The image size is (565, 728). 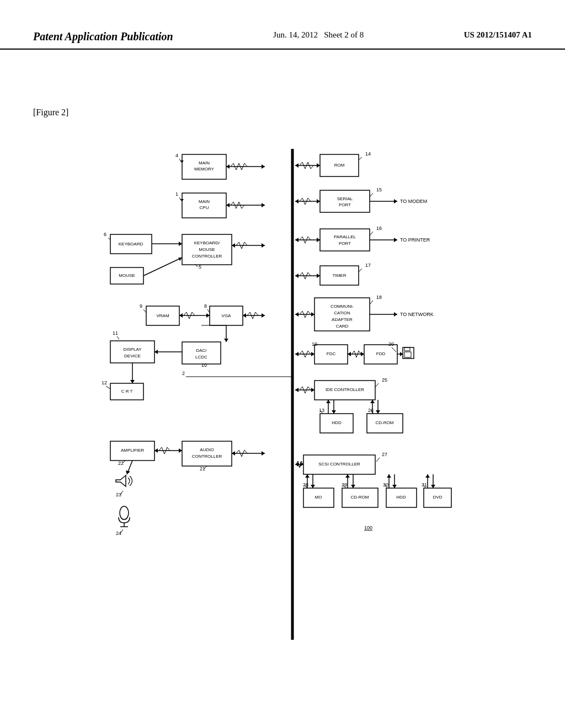 What do you see at coordinates (227, 315) in the screenshot?
I see `svg-text: VGA` at bounding box center [227, 315].